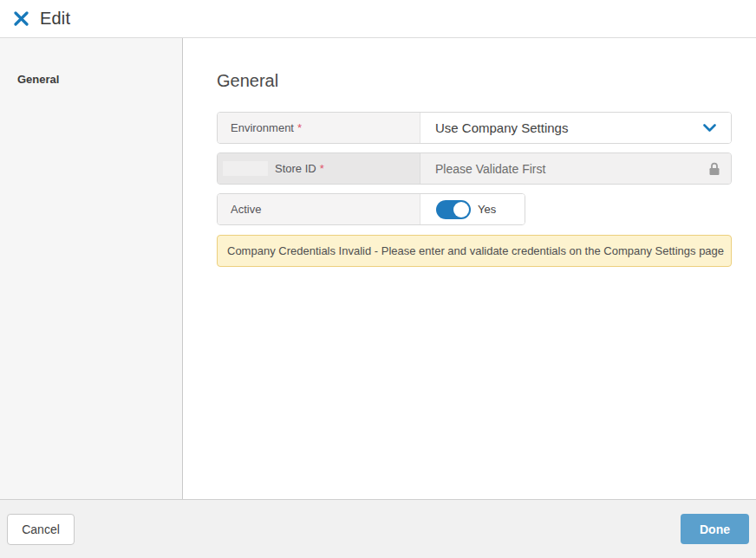 The image size is (756, 558). What do you see at coordinates (472, 210) in the screenshot?
I see `active-toggle-area: Yes` at bounding box center [472, 210].